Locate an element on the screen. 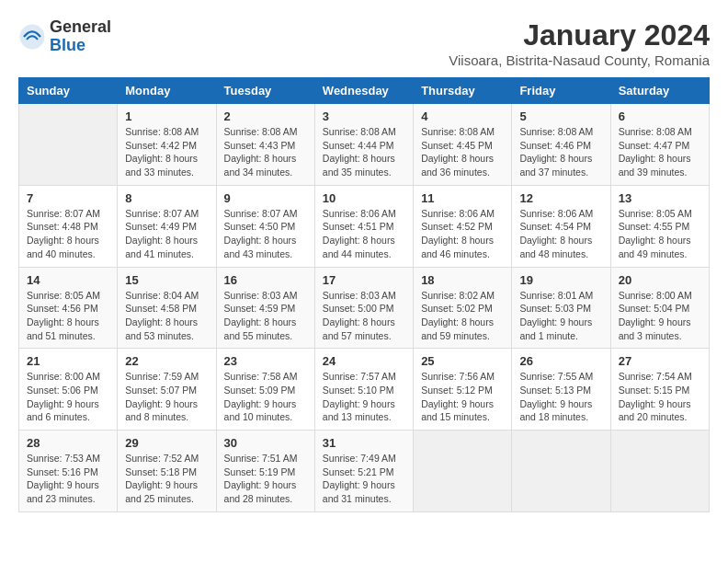  day-info: Sunrise: 8:04 AMSunset: 4:58 PMDaylight:… is located at coordinates (166, 316).